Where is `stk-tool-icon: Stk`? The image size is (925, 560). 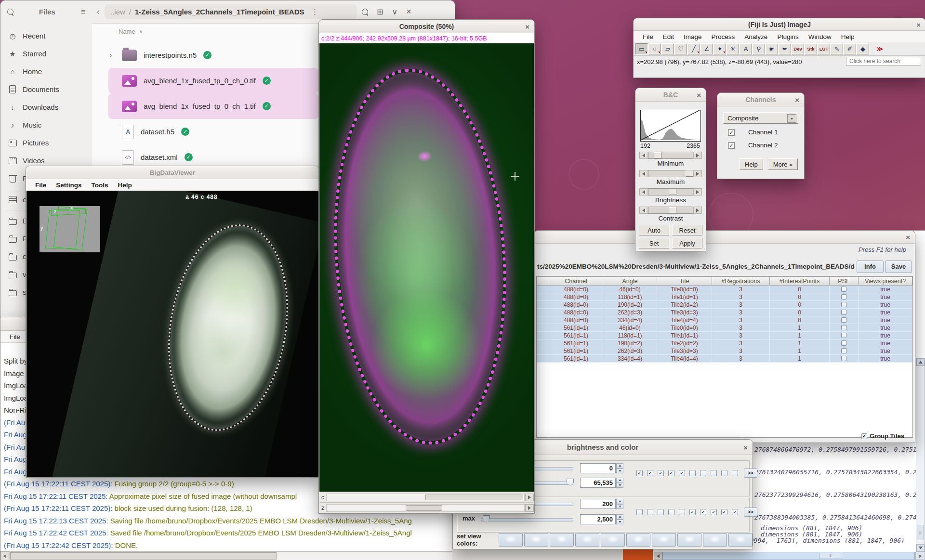
stk-tool-icon: Stk is located at coordinates (811, 49).